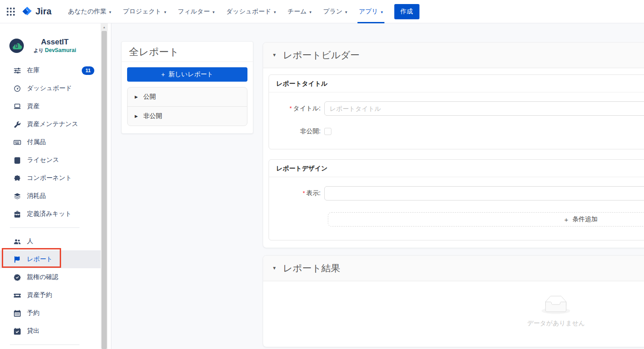  What do you see at coordinates (328, 131) in the screenshot?
I see `private-checkbox` at bounding box center [328, 131].